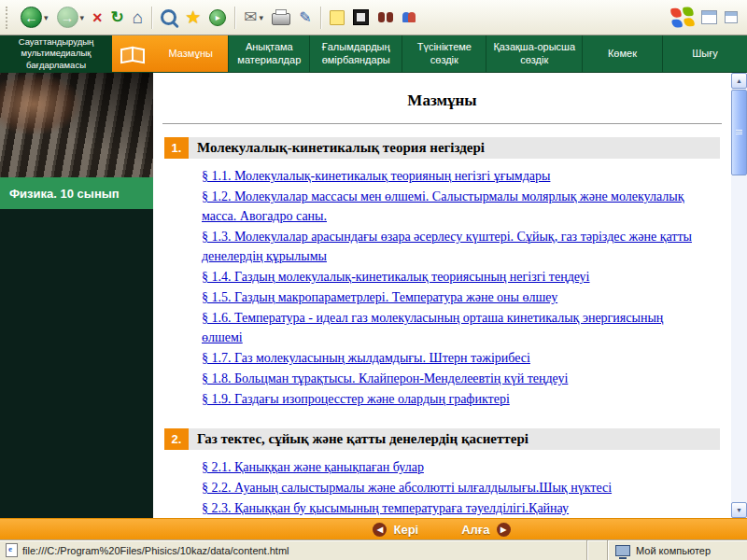 The width and height of the screenshot is (747, 560). I want to click on home-button: ⌂, so click(138, 17).